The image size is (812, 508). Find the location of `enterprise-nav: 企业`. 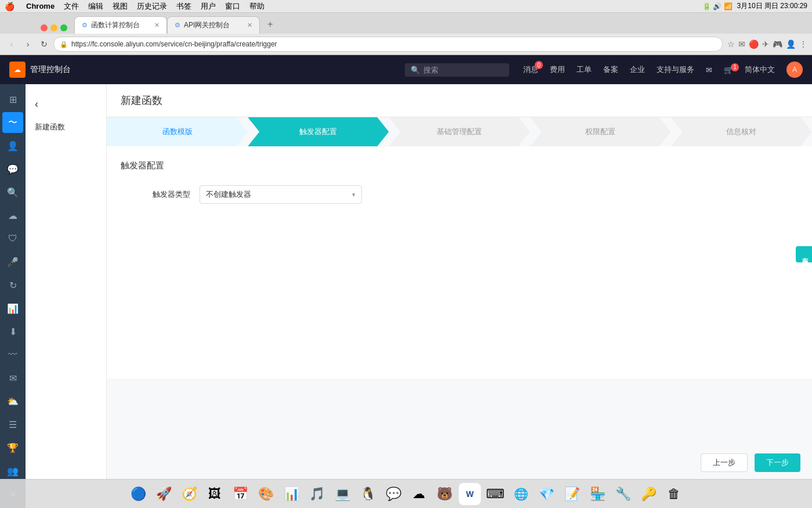

enterprise-nav: 企业 is located at coordinates (637, 70).